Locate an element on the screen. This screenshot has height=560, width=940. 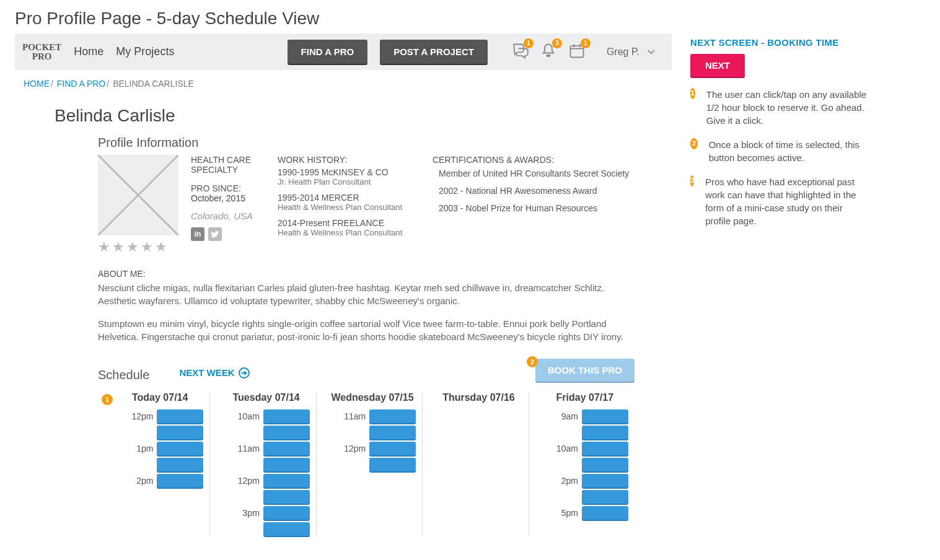
cert-label: CERTIFICATIONS & AWARDS: is located at coordinates (534, 160).